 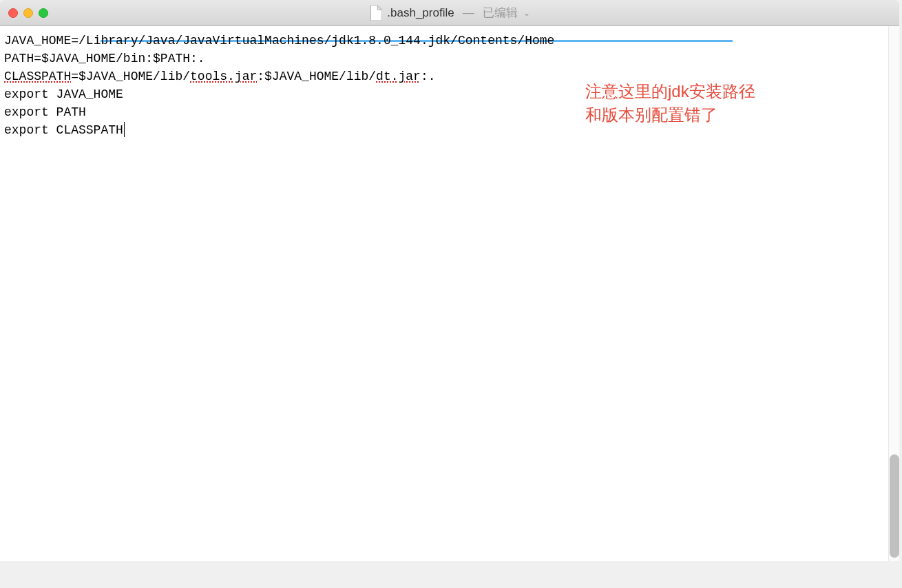 I want to click on window-title: .bash_profile — 已编辑 ⌄, so click(x=449, y=12).